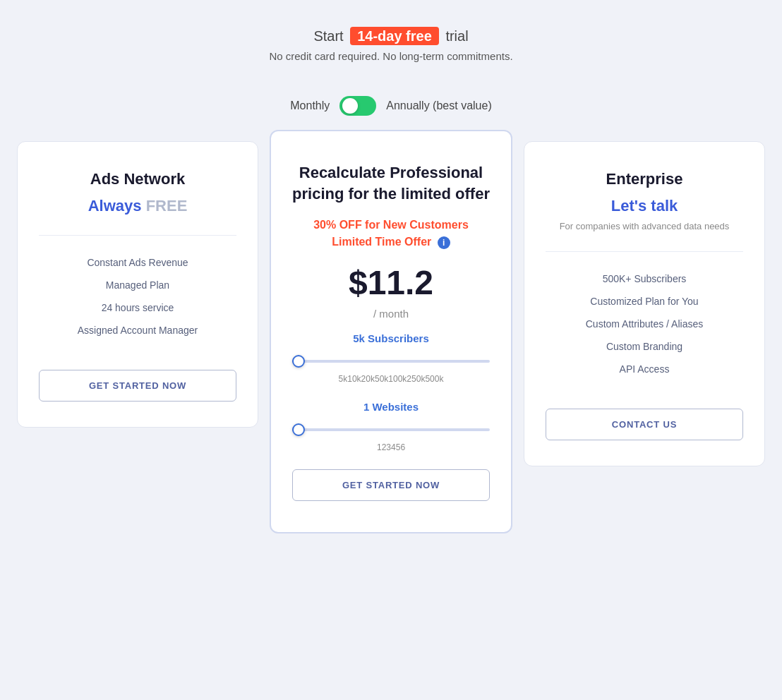 The height and width of the screenshot is (700, 782). What do you see at coordinates (391, 430) in the screenshot?
I see `websites-slider` at bounding box center [391, 430].